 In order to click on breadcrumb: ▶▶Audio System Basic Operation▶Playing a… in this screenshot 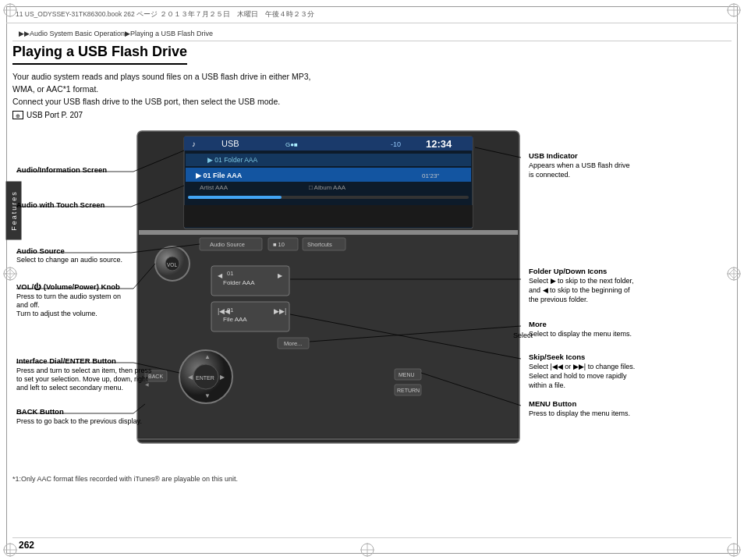, I will do `click(115, 34)`.